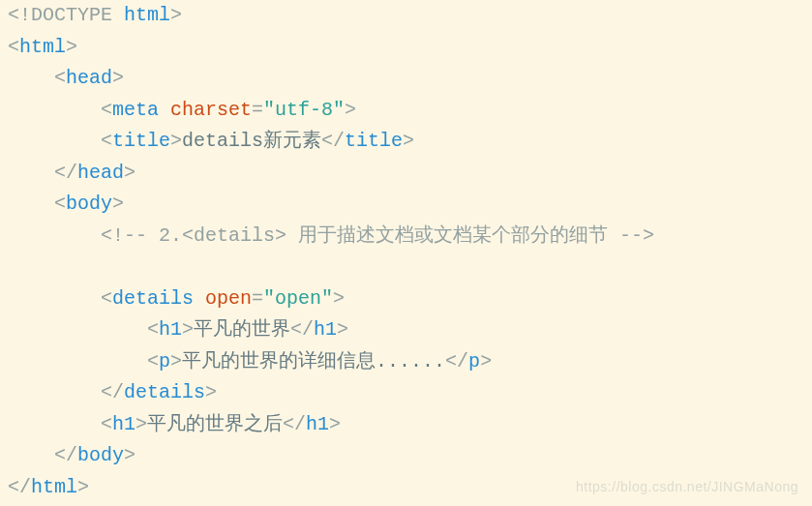 This screenshot has height=506, width=812. What do you see at coordinates (406, 205) in the screenshot?
I see `code-line: <body>` at bounding box center [406, 205].